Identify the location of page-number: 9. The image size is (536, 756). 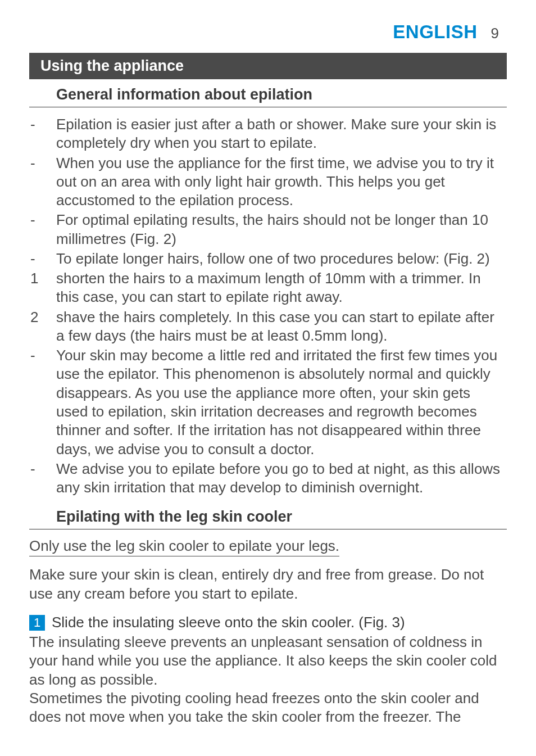
(495, 34).